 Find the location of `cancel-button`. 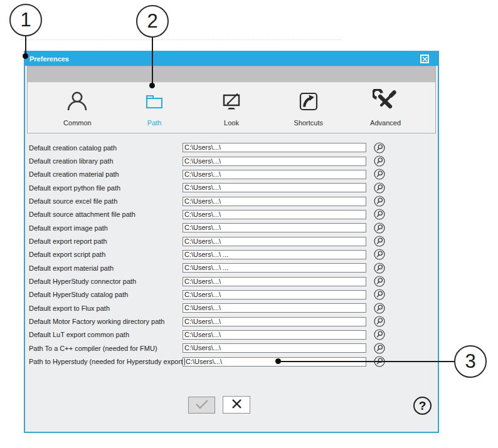

cancel-button is located at coordinates (236, 405).